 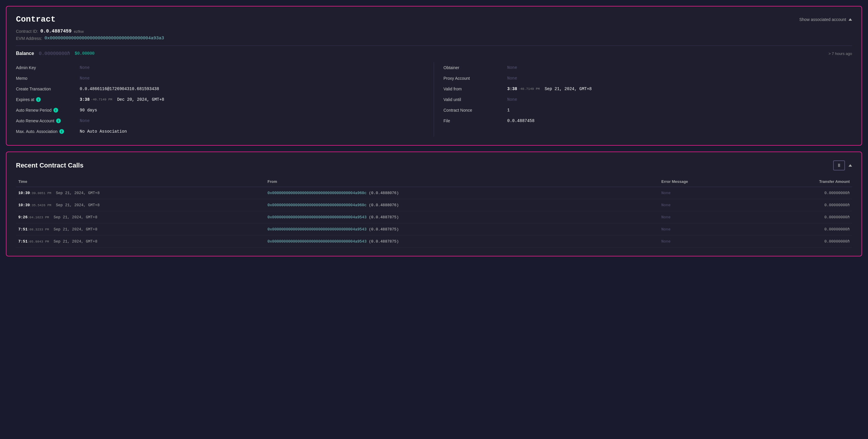 What do you see at coordinates (45, 121) in the screenshot?
I see `auto-renew-account-label: Auto Renew Account i` at bounding box center [45, 121].